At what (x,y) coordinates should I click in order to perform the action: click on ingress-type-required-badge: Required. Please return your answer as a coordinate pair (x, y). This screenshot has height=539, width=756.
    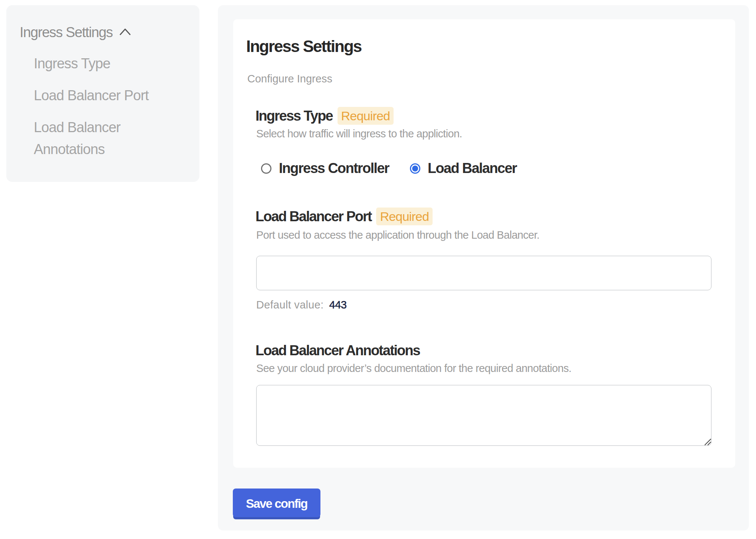
    Looking at the image, I should click on (366, 116).